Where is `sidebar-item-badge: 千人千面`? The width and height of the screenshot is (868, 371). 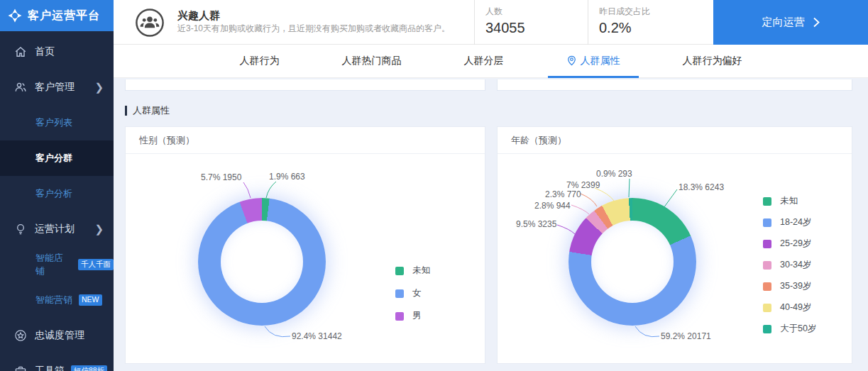
sidebar-item-badge: 千人千面 is located at coordinates (96, 265).